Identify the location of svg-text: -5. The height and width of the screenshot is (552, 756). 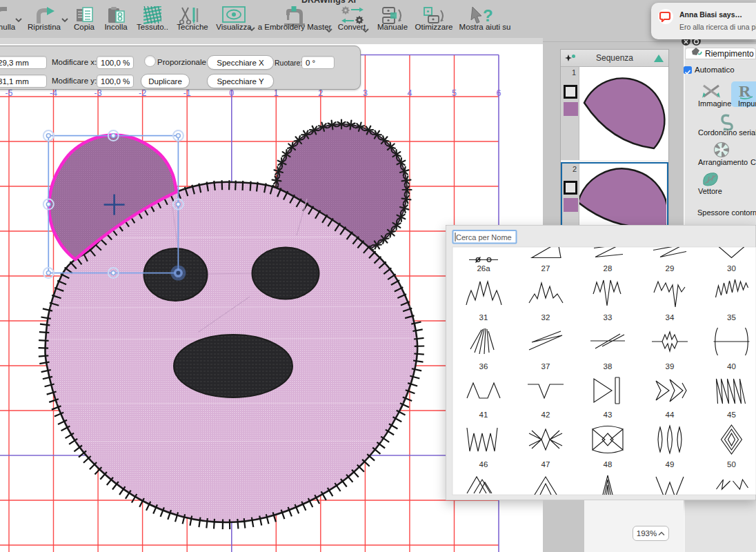
(8, 93).